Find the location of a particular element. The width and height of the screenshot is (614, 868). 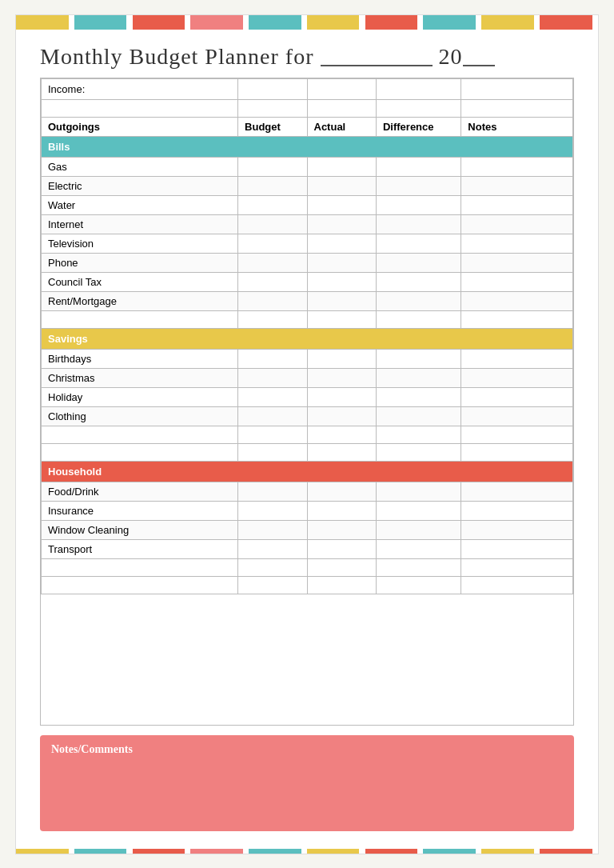

item-clothing: Clothing is located at coordinates (140, 416).